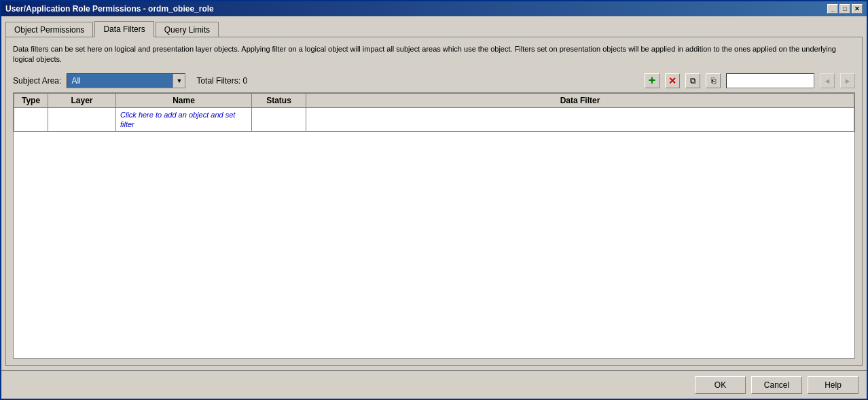  Describe the element at coordinates (124, 29) in the screenshot. I see `tab-data-filters: Data Filters` at that location.